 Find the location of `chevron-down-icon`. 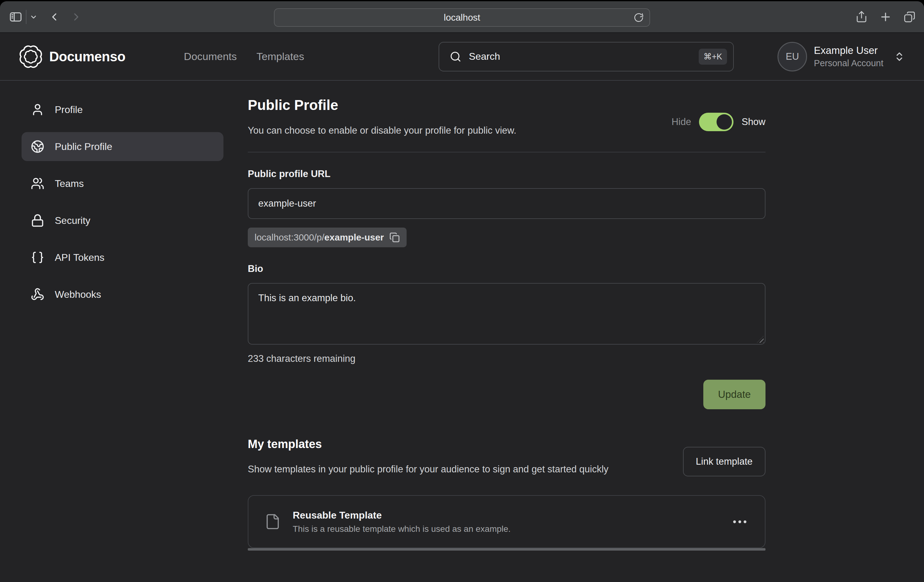

chevron-down-icon is located at coordinates (34, 17).